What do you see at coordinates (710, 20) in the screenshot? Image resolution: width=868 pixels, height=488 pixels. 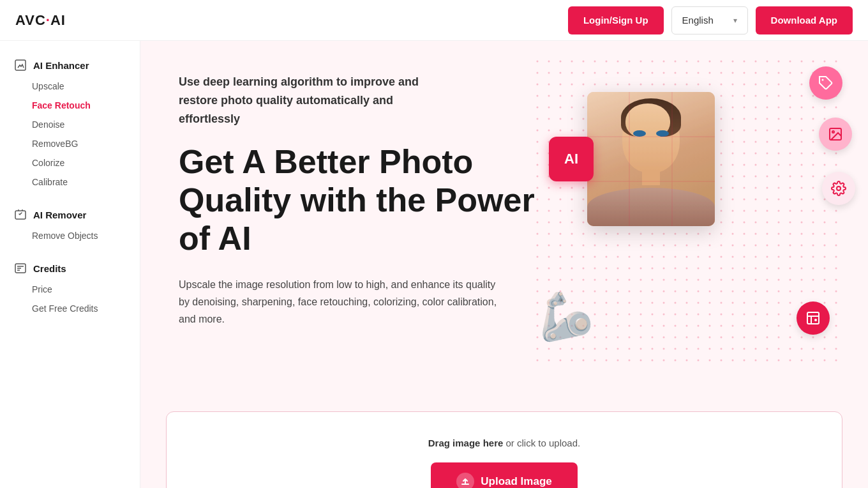 I see `language-selector: English ▾` at bounding box center [710, 20].